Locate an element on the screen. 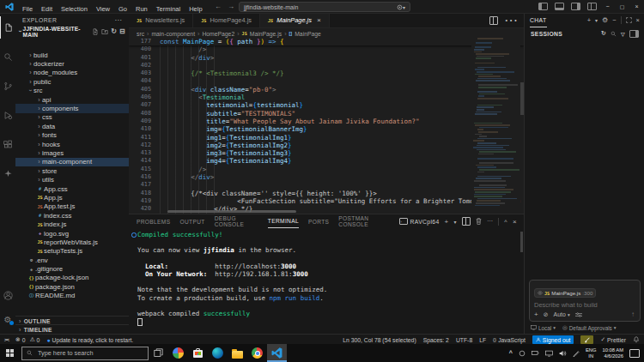  explorer-item-reportWebVitals.js: JSreportWebVitals.js is located at coordinates (72, 242).